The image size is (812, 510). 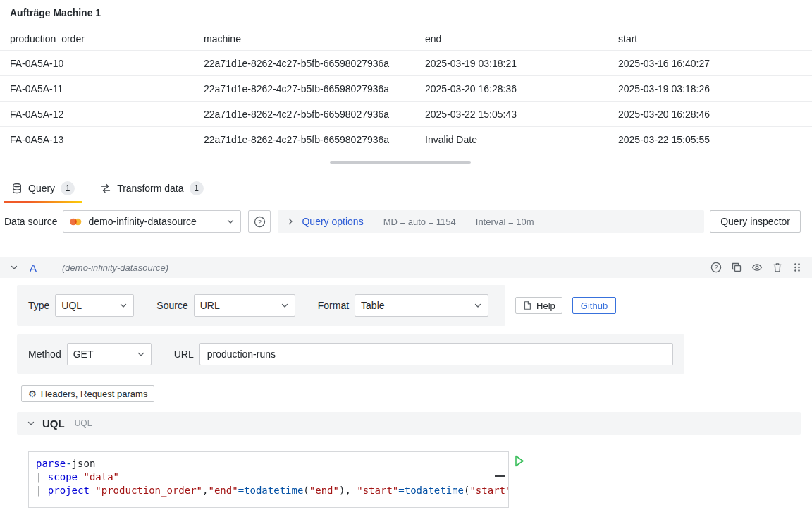 What do you see at coordinates (491, 221) in the screenshot?
I see `query-options-strip: Query options MD = auto = 1154 Interval …` at bounding box center [491, 221].